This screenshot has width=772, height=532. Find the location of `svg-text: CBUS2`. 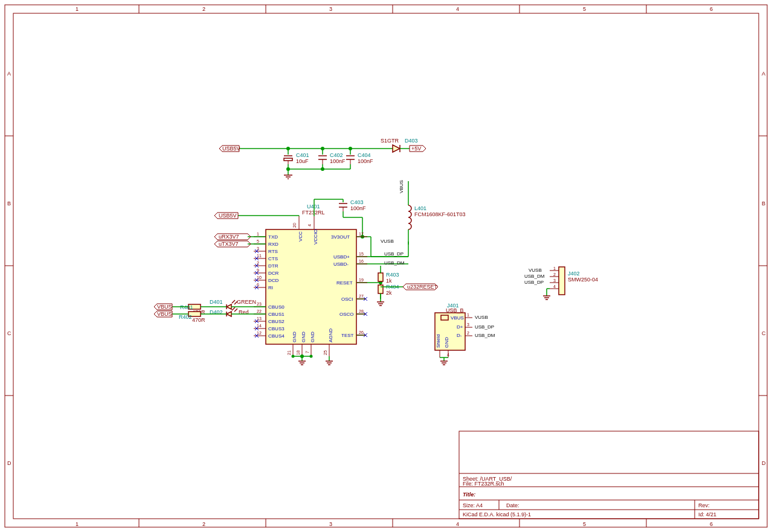

svg-text: CBUS2 is located at coordinates (277, 321).